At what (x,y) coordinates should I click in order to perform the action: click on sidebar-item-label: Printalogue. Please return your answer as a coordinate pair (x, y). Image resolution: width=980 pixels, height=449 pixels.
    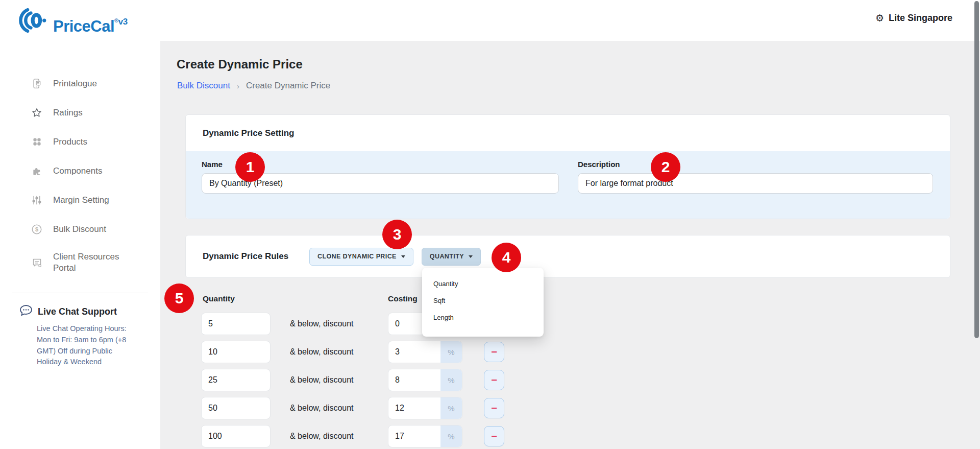
    Looking at the image, I should click on (75, 84).